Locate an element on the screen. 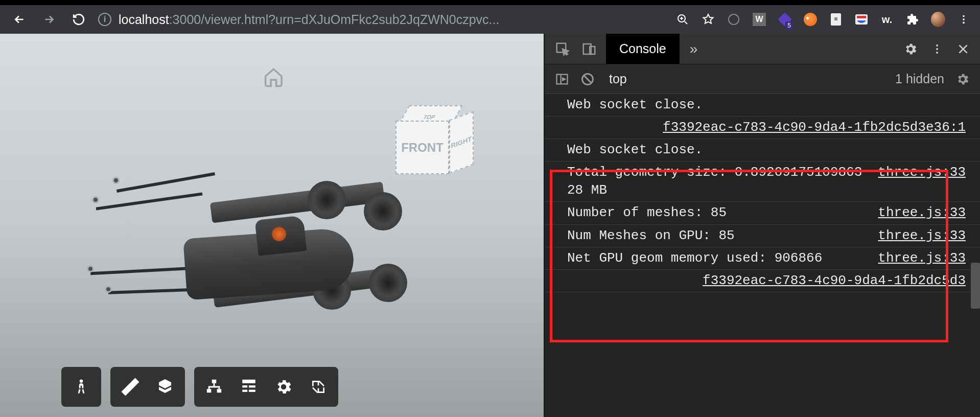 The height and width of the screenshot is (417, 980). extension-w-icon: W is located at coordinates (759, 19).